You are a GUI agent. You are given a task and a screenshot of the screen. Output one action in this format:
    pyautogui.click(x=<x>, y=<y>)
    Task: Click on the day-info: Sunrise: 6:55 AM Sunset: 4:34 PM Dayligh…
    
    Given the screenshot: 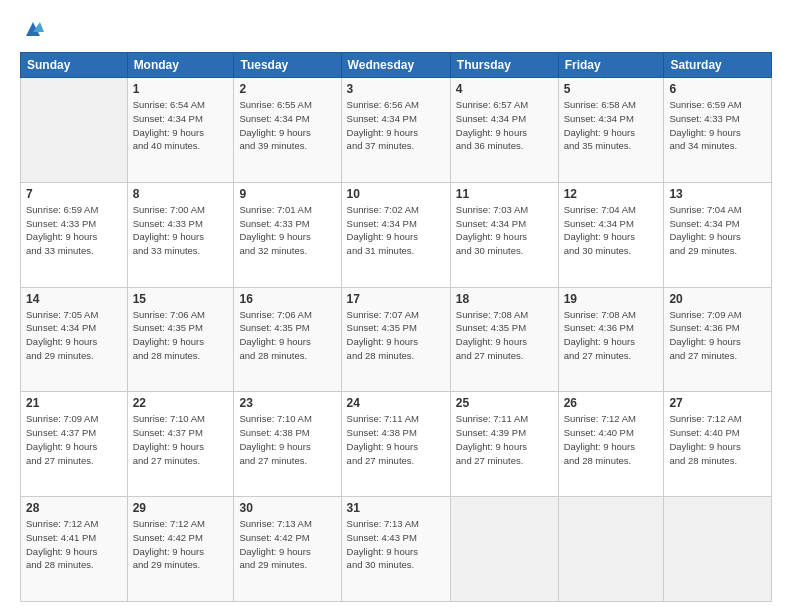 What is the action you would take?
    pyautogui.click(x=287, y=126)
    